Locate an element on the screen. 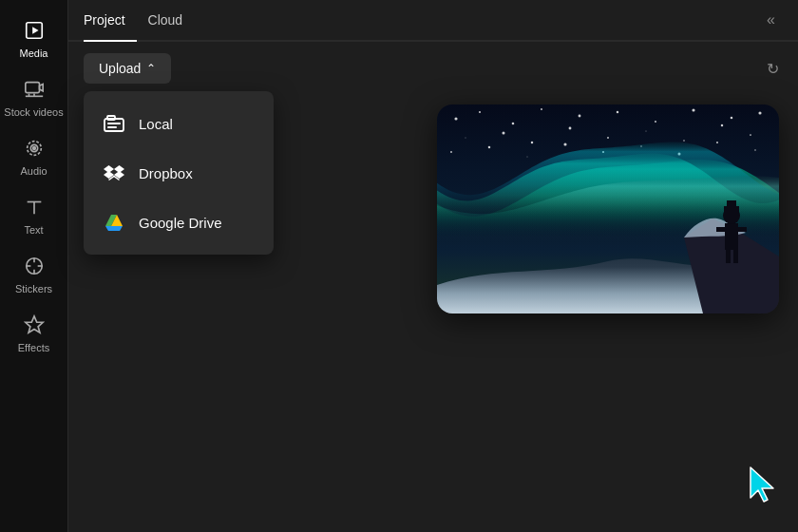  media-icon is located at coordinates (34, 30).